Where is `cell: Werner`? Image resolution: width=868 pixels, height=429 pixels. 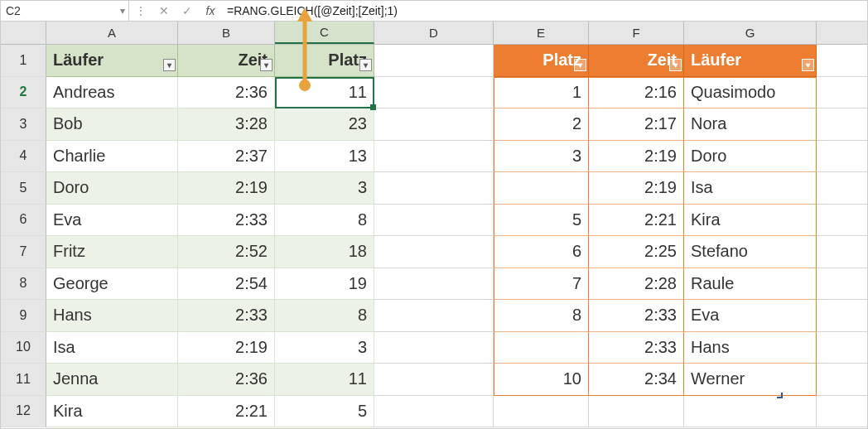
cell: Werner is located at coordinates (750, 379).